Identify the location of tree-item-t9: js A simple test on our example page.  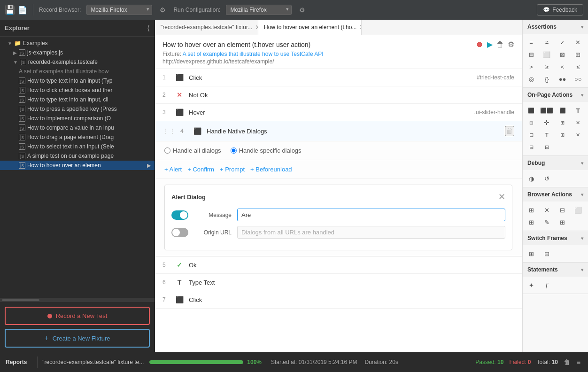
(77, 156).